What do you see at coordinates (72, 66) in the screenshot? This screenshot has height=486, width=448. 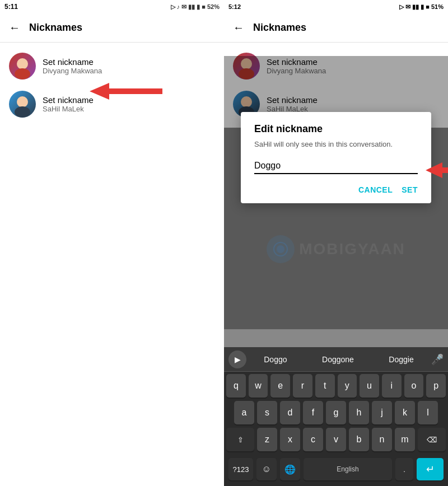 I see `left-nickname-info-1: Set nickname Divyang Makwana` at bounding box center [72, 66].